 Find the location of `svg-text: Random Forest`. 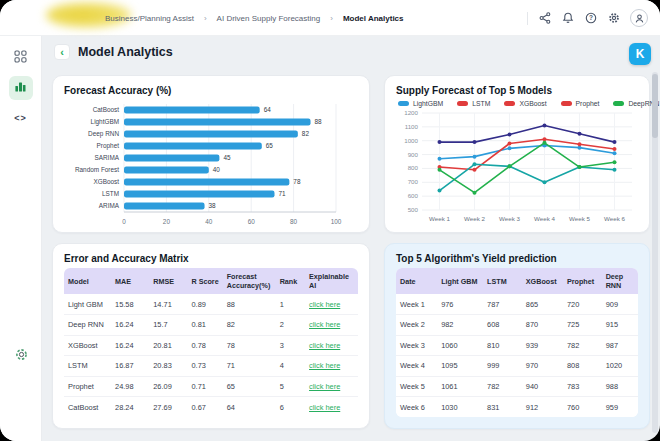

svg-text: Random Forest is located at coordinates (97, 170).